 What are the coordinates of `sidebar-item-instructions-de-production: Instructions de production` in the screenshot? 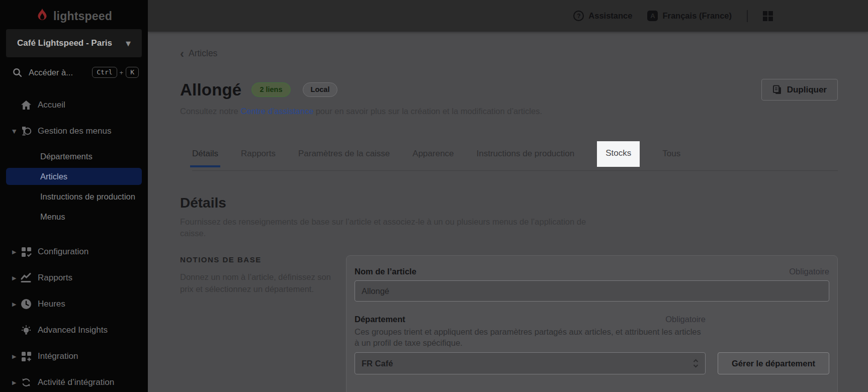 It's located at (74, 197).